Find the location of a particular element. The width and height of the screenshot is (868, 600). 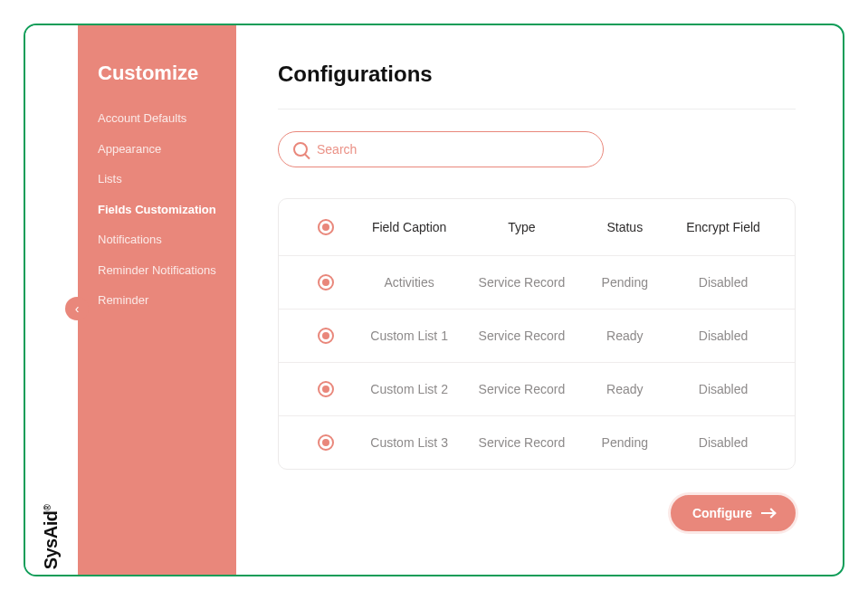

col-status: Status is located at coordinates (625, 227).